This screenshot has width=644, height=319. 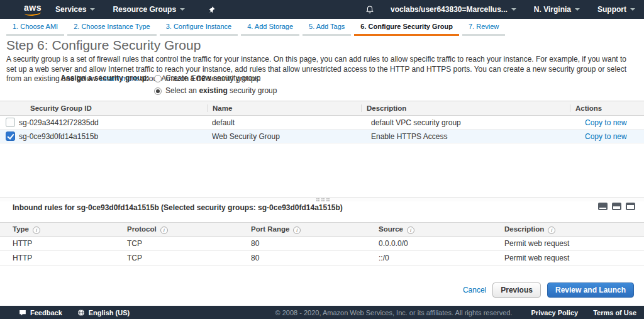 I want to click on assign-security-group-section: Assign a security group: Create a new se…, so click(x=138, y=84).